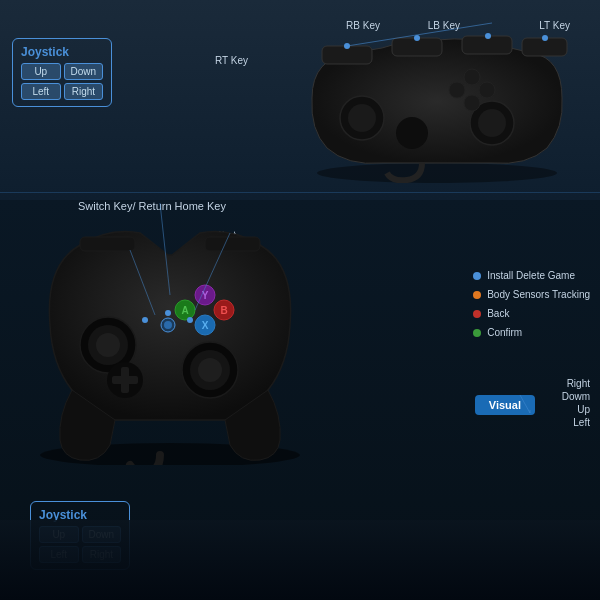  Describe the element at coordinates (300, 560) in the screenshot. I see `platform-base` at that location.